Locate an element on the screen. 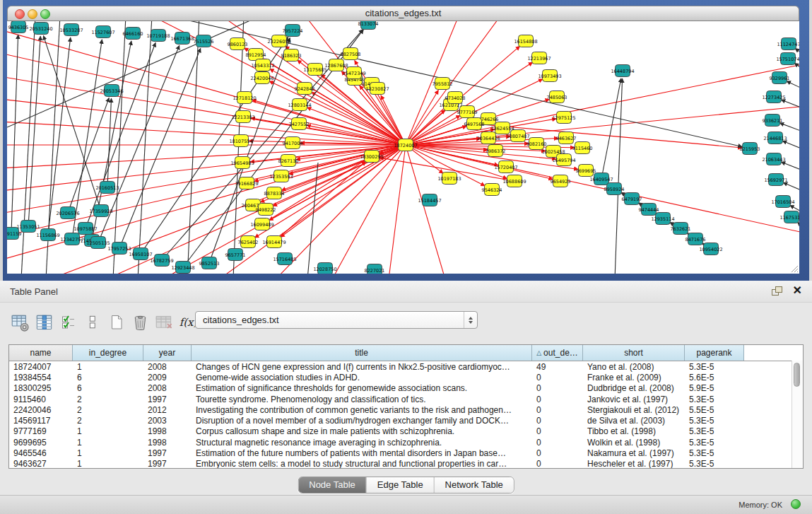  graph-node: 9852513 is located at coordinates (209, 263).